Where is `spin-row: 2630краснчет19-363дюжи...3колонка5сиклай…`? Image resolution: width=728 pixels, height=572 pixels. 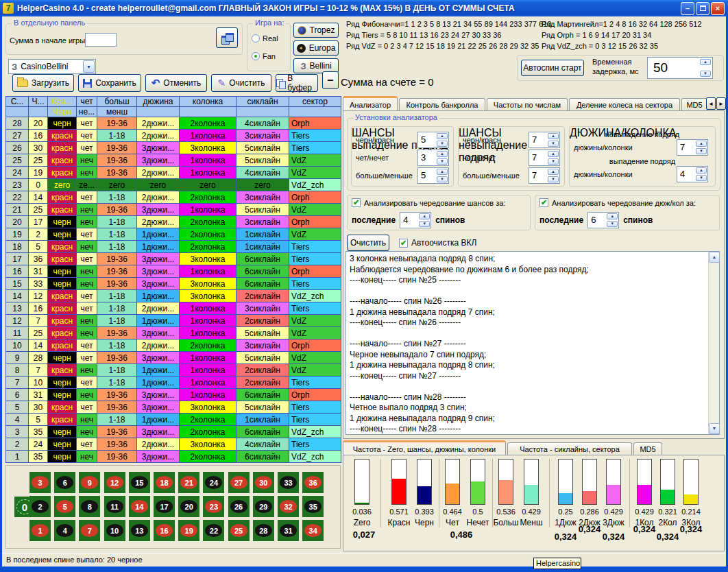 spin-row: 2630краснчет19-363дюжи...3колонка5сиклай… is located at coordinates (174, 148).